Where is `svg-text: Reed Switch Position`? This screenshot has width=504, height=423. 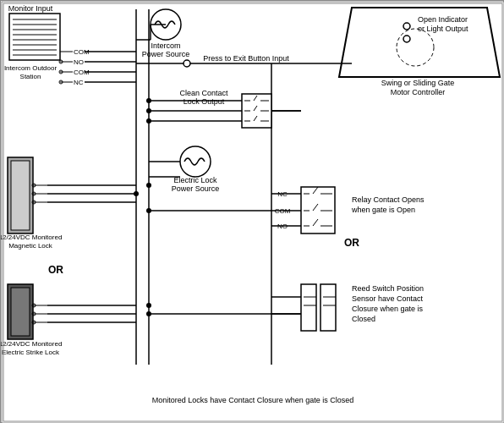 svg-text: Reed Switch Position is located at coordinates (387, 288).